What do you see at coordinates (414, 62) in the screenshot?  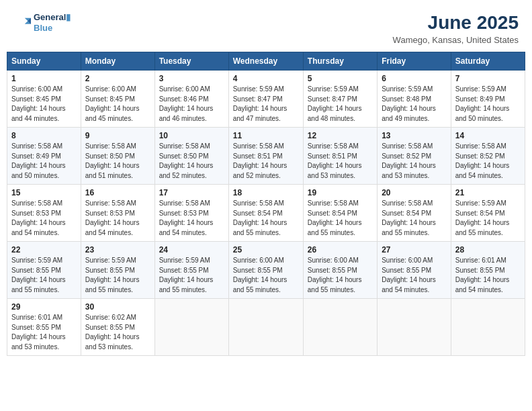 I see `calendar-header-friday: Friday` at bounding box center [414, 62].